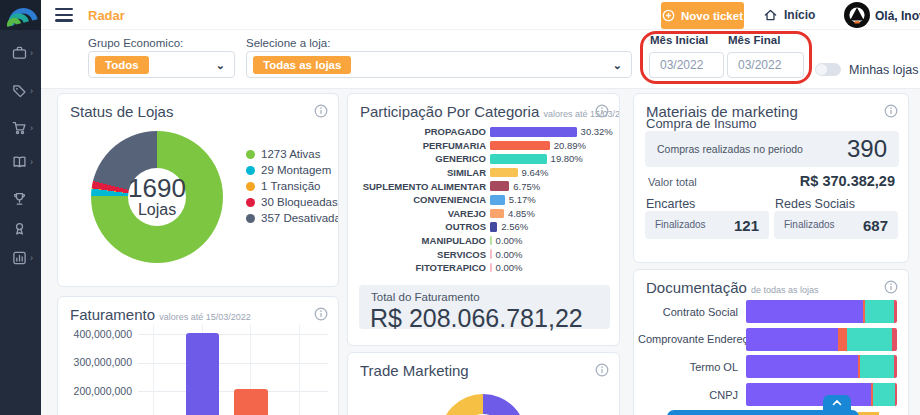 This screenshot has width=920, height=415. I want to click on documentacao-card: Documentação de todas as lojas Contrato …, so click(771, 342).